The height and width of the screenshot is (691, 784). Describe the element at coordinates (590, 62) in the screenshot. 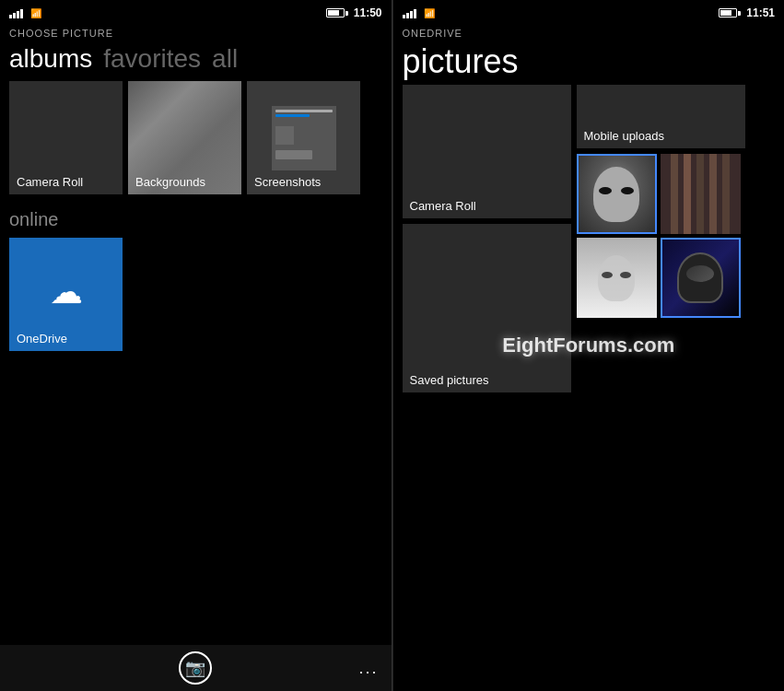

I see `pictures-title: pictures` at that location.